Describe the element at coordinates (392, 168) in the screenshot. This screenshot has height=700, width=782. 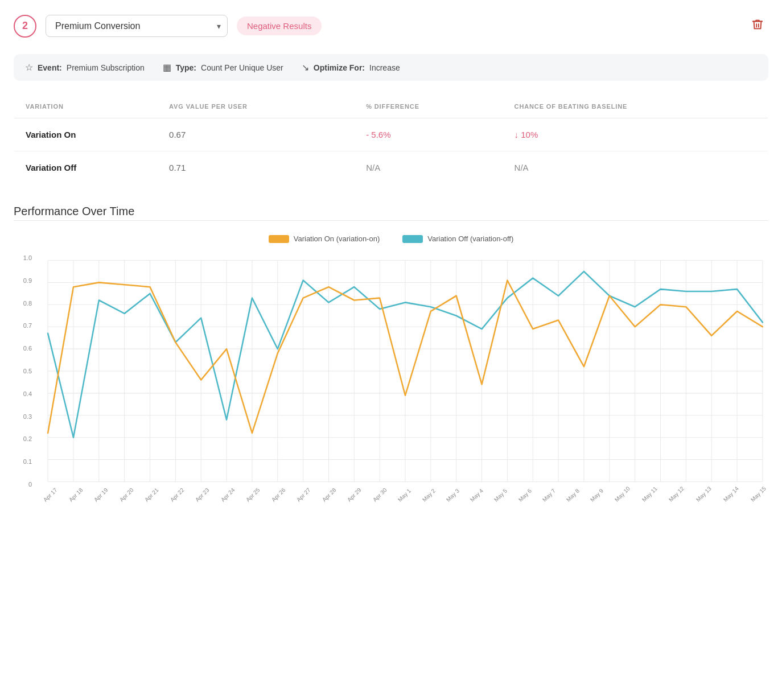
I see `table-row: Variation Off0.71N/AN/A` at that location.